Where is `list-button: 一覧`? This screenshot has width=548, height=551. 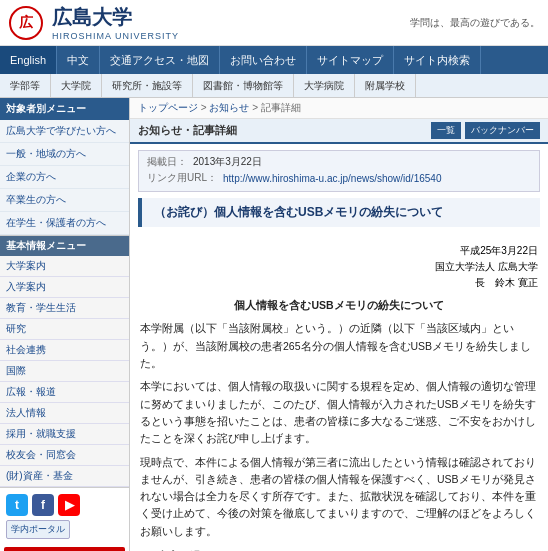
list-button: 一覧 is located at coordinates (446, 130).